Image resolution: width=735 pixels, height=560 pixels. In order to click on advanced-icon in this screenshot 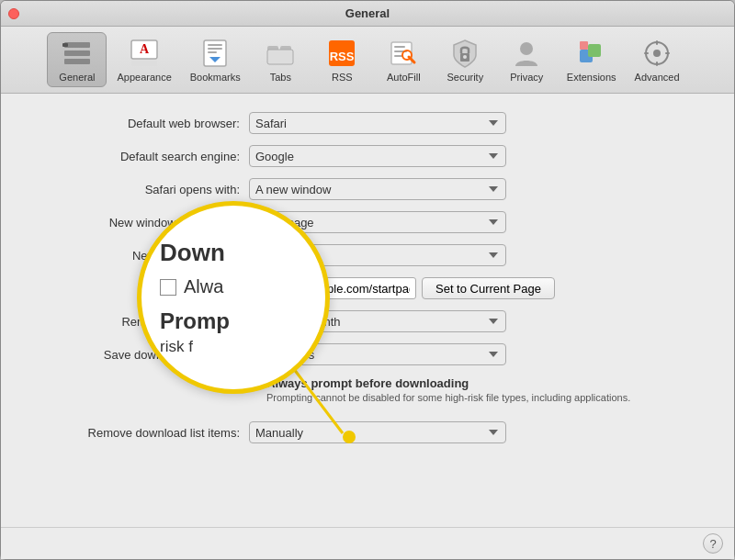, I will do `click(657, 53)`.